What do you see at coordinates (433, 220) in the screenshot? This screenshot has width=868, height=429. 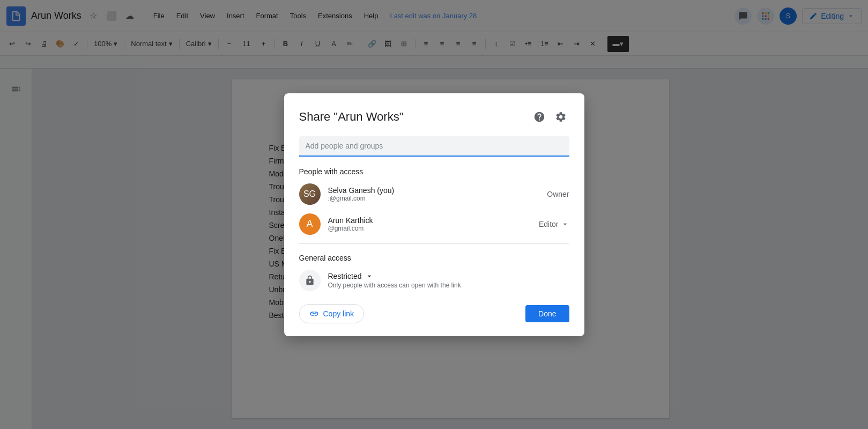 I see `arun-name: Arun Karthick` at bounding box center [433, 220].